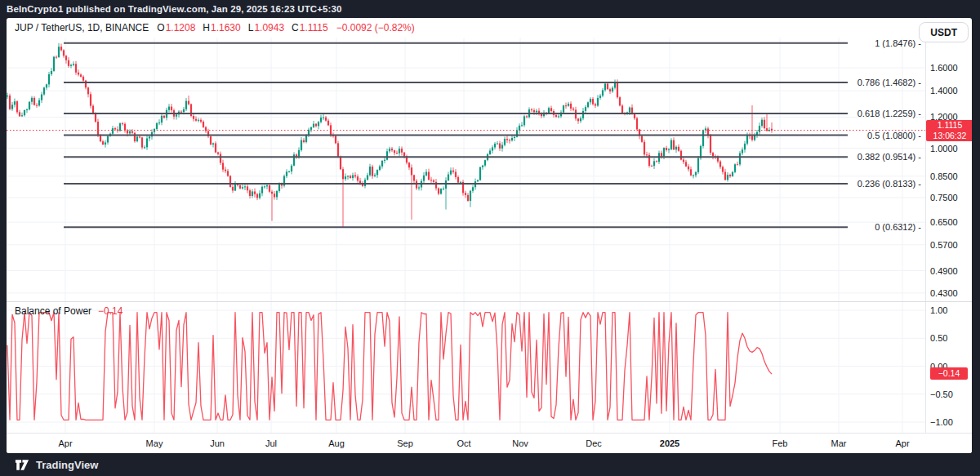  I want to click on time-tick-label: Sep, so click(405, 443).